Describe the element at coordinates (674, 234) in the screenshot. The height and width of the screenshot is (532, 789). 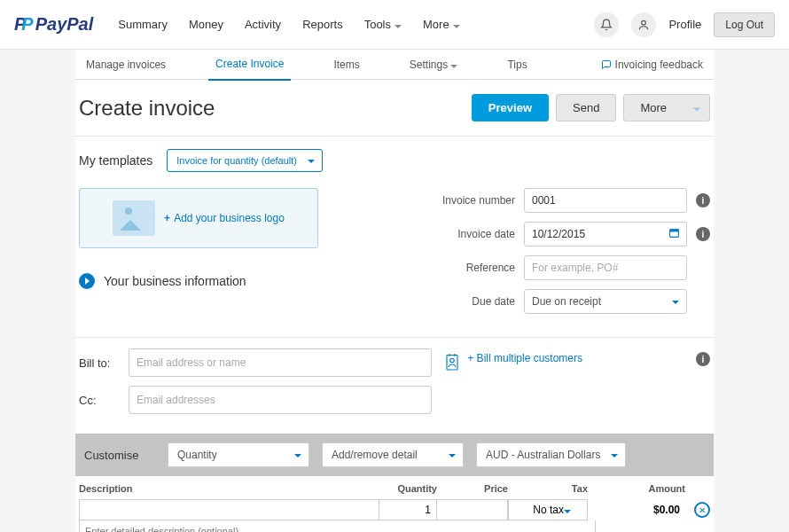
I see `calendar-icon` at that location.